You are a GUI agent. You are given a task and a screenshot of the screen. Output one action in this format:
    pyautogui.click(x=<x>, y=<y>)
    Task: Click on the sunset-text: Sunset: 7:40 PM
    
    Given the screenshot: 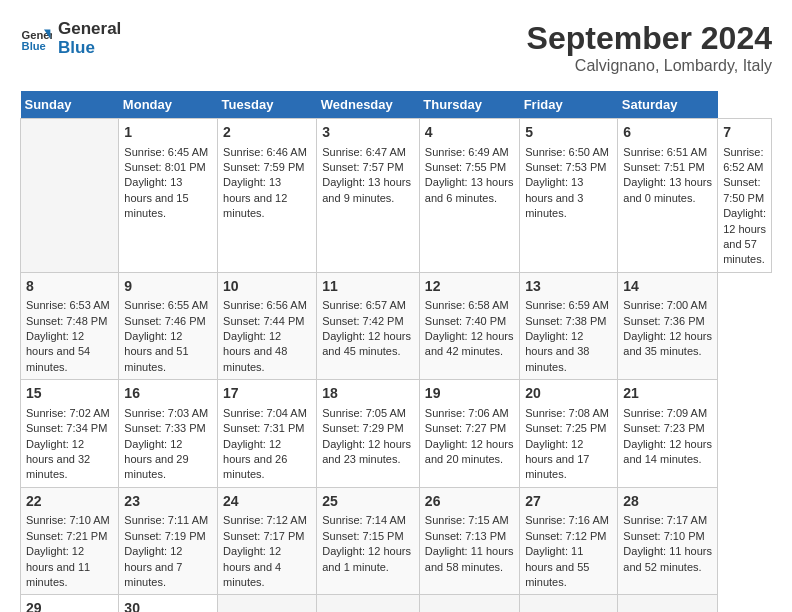 What is the action you would take?
    pyautogui.click(x=470, y=322)
    